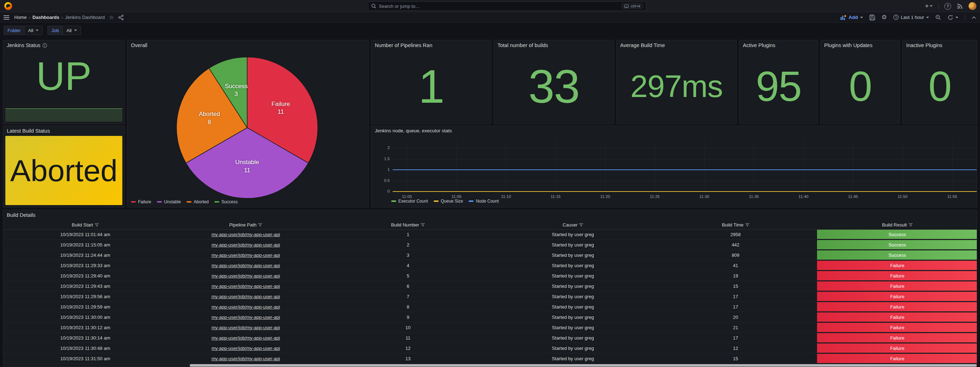 The image size is (980, 367). What do you see at coordinates (507, 6) in the screenshot?
I see `search-input: Search or jump to... ctrl+k` at bounding box center [507, 6].